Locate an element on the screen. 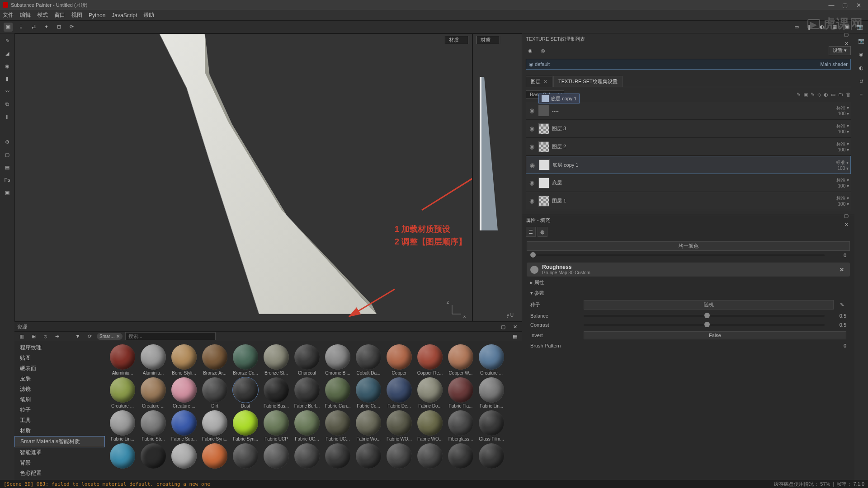 This screenshot has height=488, width=868. reload-icon: ⟳ is located at coordinates (71, 27).